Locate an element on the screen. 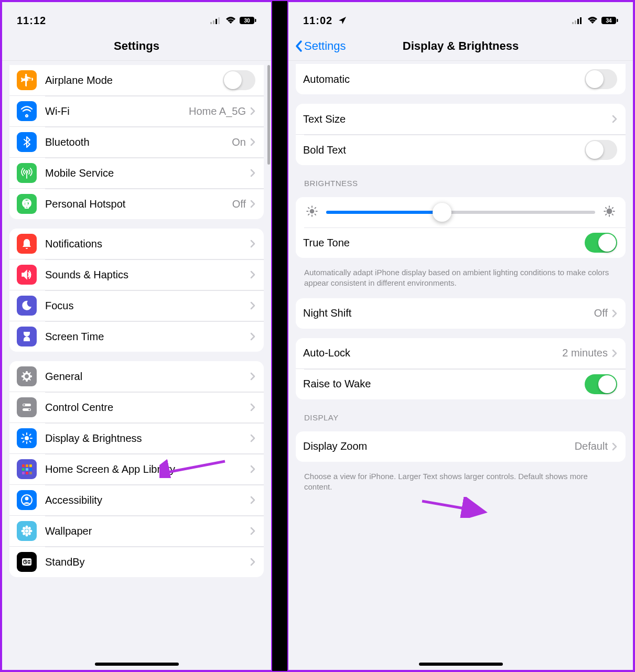 The image size is (635, 672). svg-text: 30 is located at coordinates (247, 21).